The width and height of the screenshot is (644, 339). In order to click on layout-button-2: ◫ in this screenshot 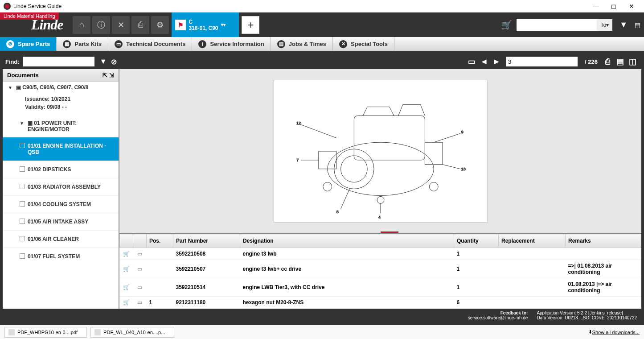, I will do `click(632, 62)`.